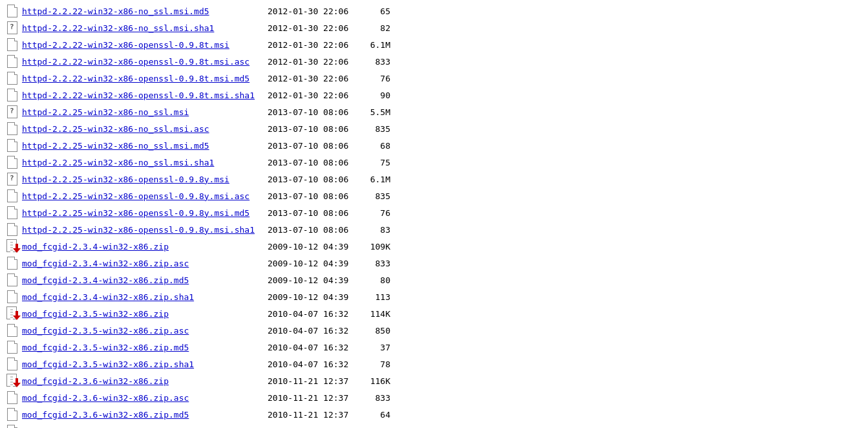 The height and width of the screenshot is (428, 868). Describe the element at coordinates (371, 28) in the screenshot. I see `file-size: 82` at that location.